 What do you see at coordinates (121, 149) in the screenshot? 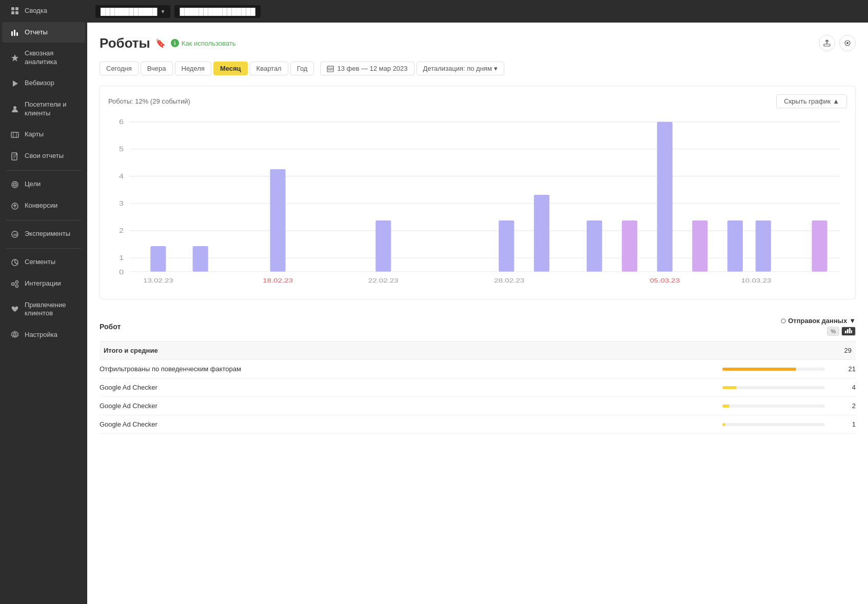
I see `svg-text: 5` at bounding box center [121, 149].